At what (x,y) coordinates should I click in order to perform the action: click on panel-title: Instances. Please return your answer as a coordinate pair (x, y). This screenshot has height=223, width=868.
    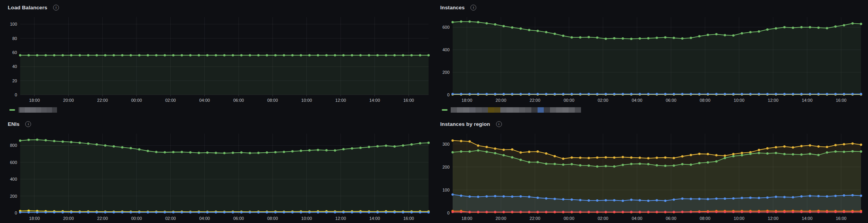
    Looking at the image, I should click on (452, 8).